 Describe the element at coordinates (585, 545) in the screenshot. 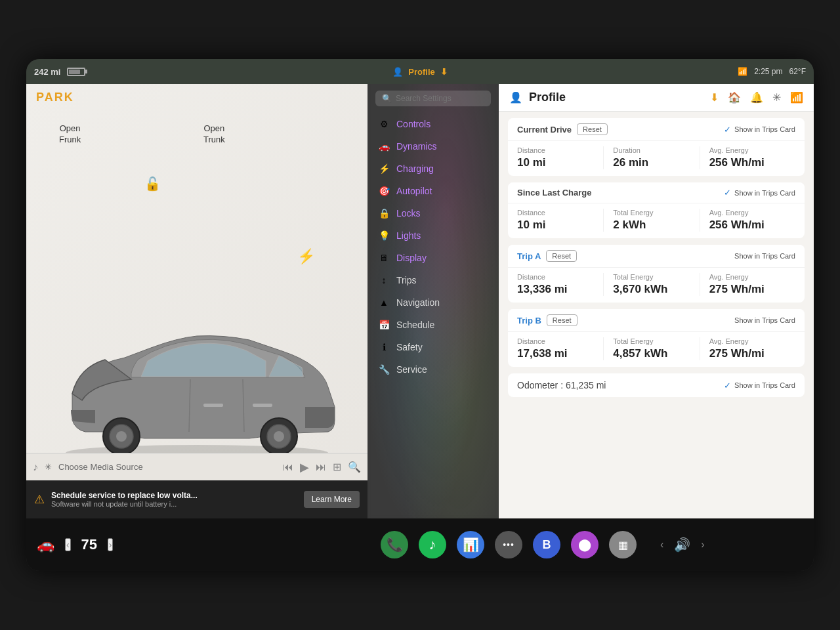

I see `camera-app-button: ⬤` at that location.